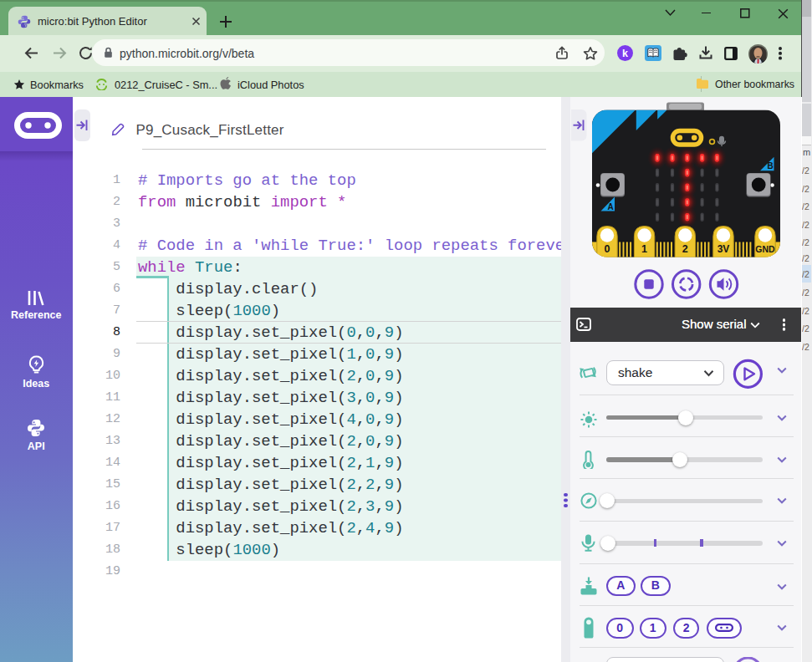  I want to click on svg-text: A, so click(610, 207).